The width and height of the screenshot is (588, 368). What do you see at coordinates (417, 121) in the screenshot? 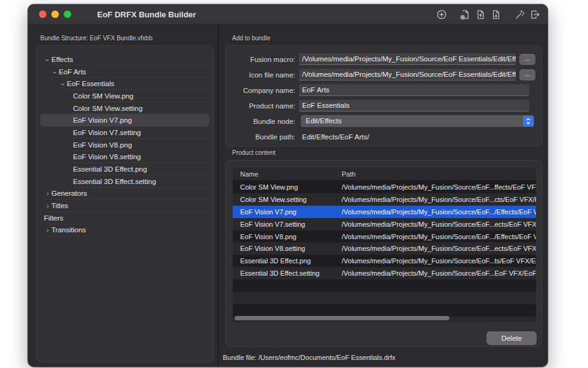
I see `bundle-node-dropdown: Edit/Effects` at bounding box center [417, 121].